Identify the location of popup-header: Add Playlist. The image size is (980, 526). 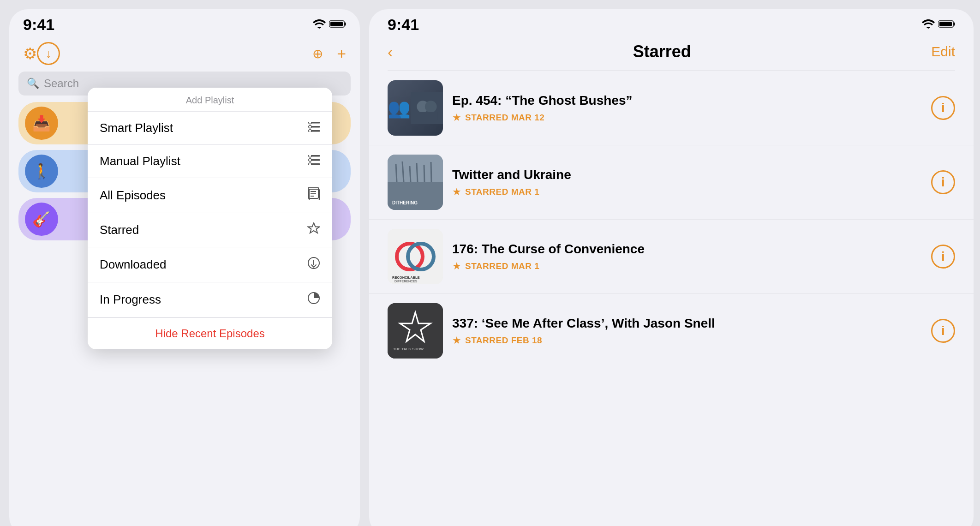
(210, 100).